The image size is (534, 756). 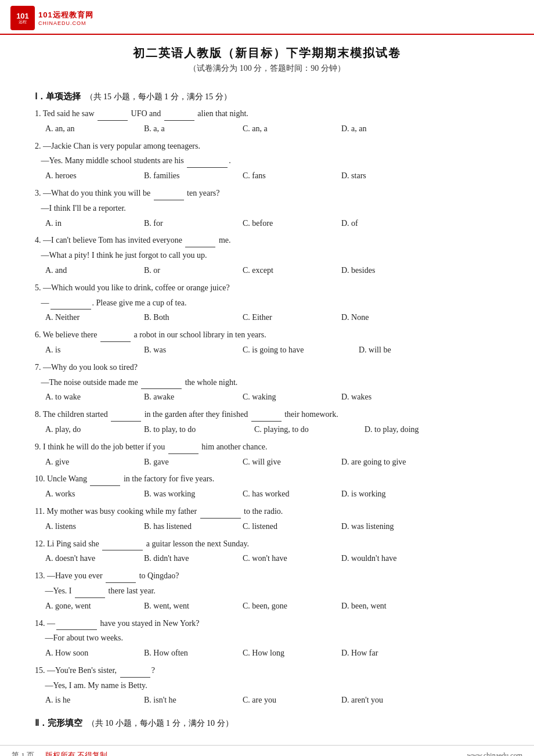 I want to click on question-5: 5. —Which would you like to drink, coffe…, so click(x=267, y=303).